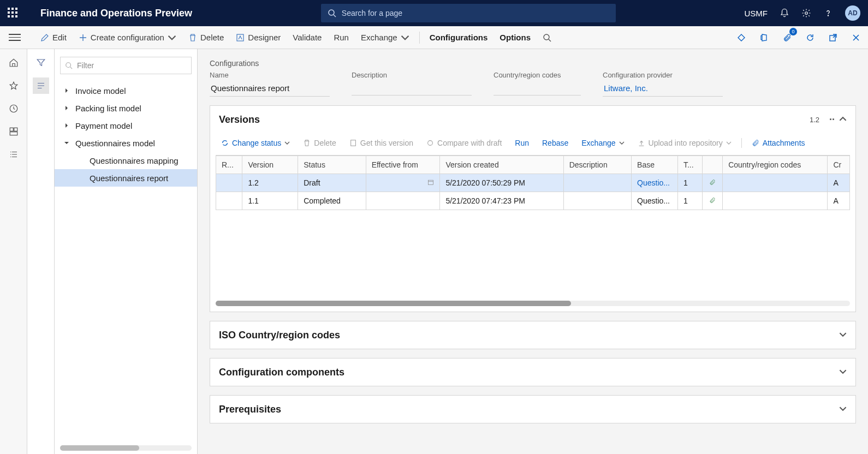 Image resolution: width=868 pixels, height=454 pixels. I want to click on star-icon, so click(14, 86).